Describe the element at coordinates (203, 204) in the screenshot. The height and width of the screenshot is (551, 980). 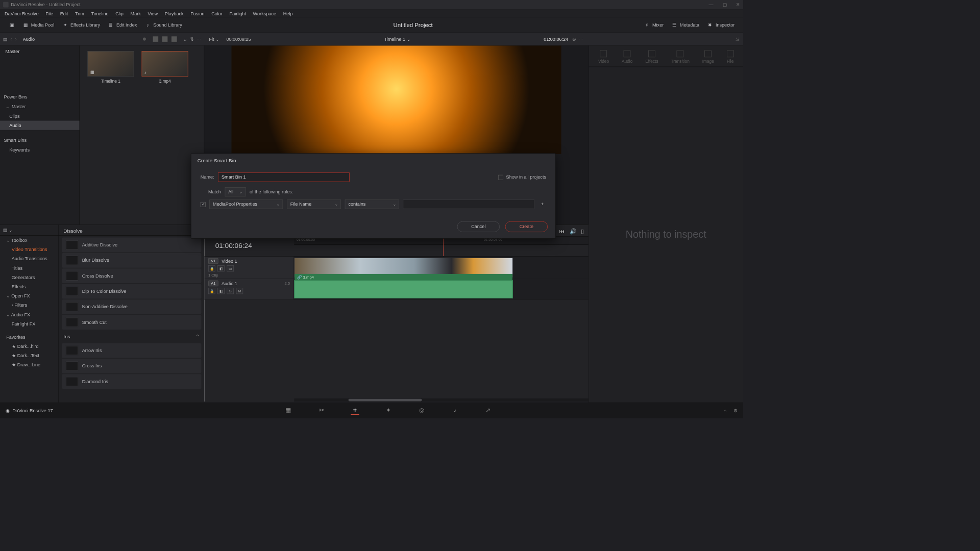
I see `rule-enable-checkbox: ✓` at that location.